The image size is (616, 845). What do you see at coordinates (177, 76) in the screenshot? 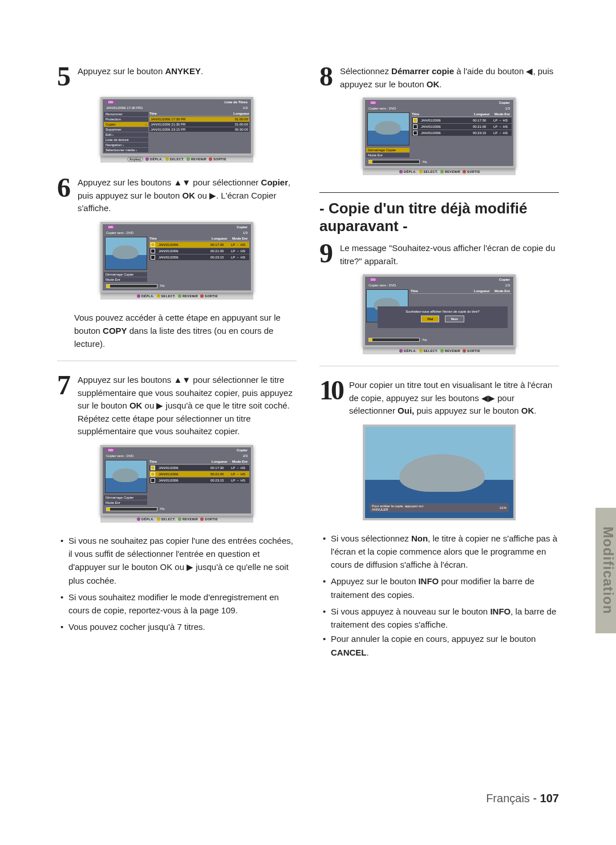
I see `step-5: 5 Appuyez sur le bouton ANYKEY.` at bounding box center [177, 76].